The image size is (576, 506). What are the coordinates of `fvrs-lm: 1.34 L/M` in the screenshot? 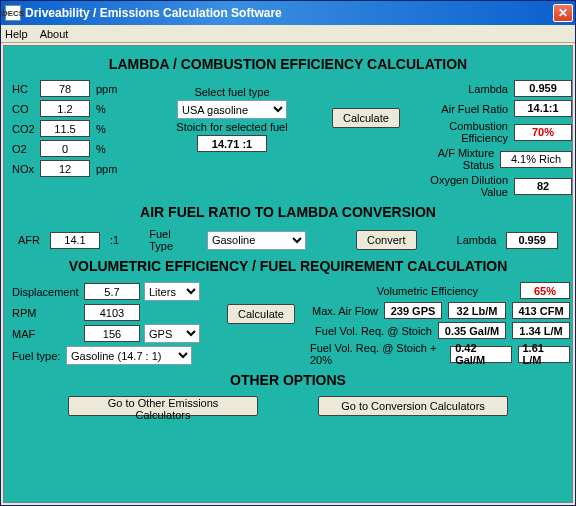 It's located at (541, 330).